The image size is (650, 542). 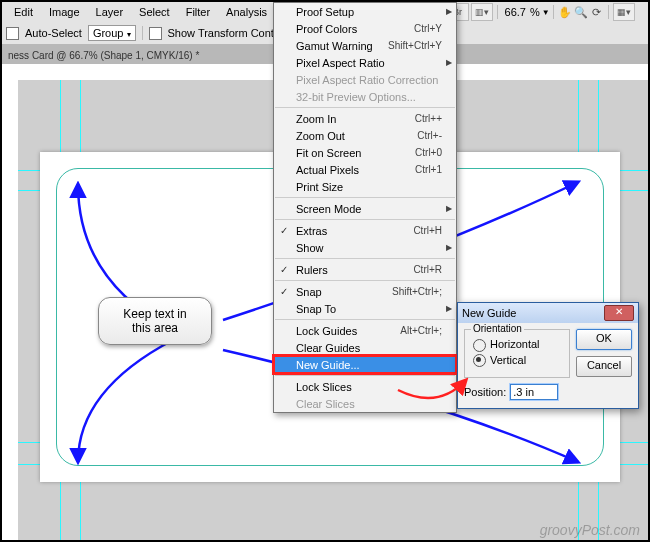 I want to click on auto-select-checkbox, so click(x=12, y=34).